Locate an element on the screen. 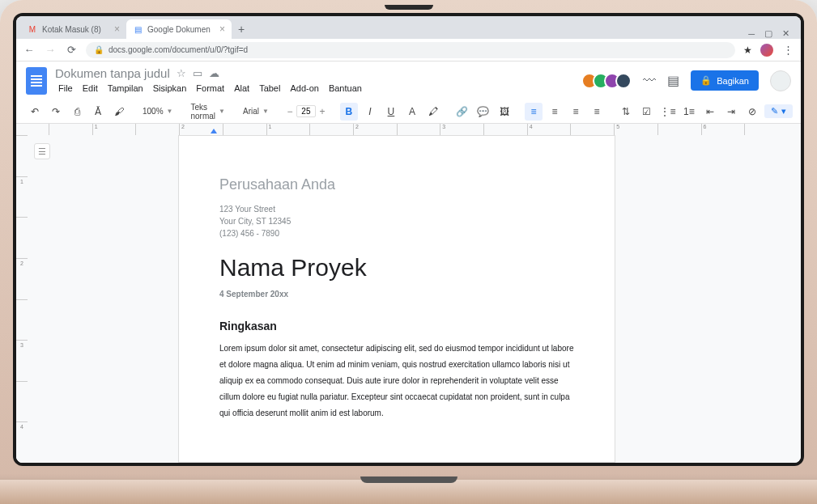  indent-button: ⇥ is located at coordinates (731, 112).